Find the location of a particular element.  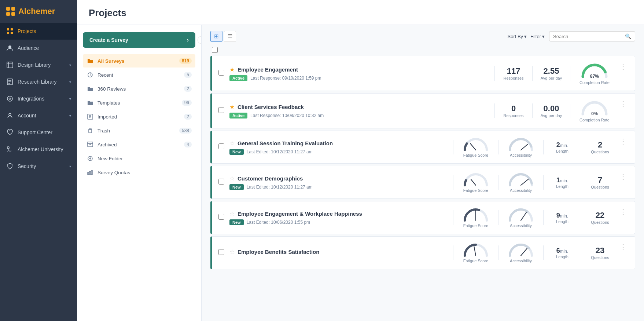

create-survey-label: Create a Survey is located at coordinates (109, 40).